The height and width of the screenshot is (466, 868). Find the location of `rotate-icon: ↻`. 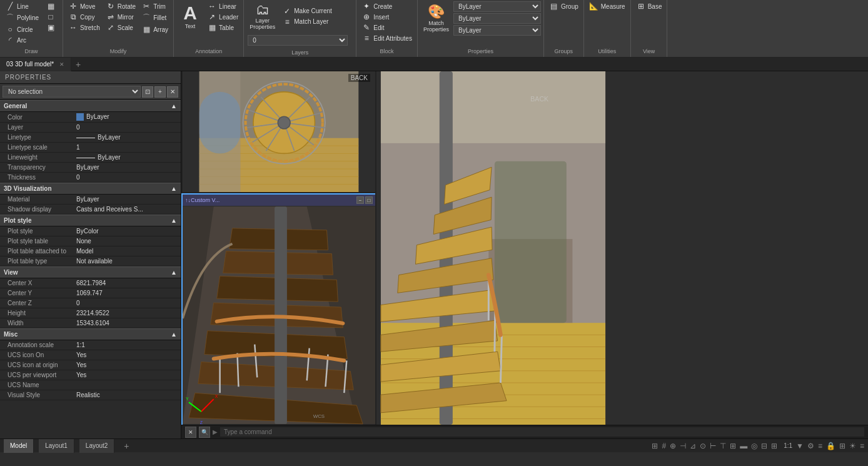

rotate-icon: ↻ is located at coordinates (111, 6).